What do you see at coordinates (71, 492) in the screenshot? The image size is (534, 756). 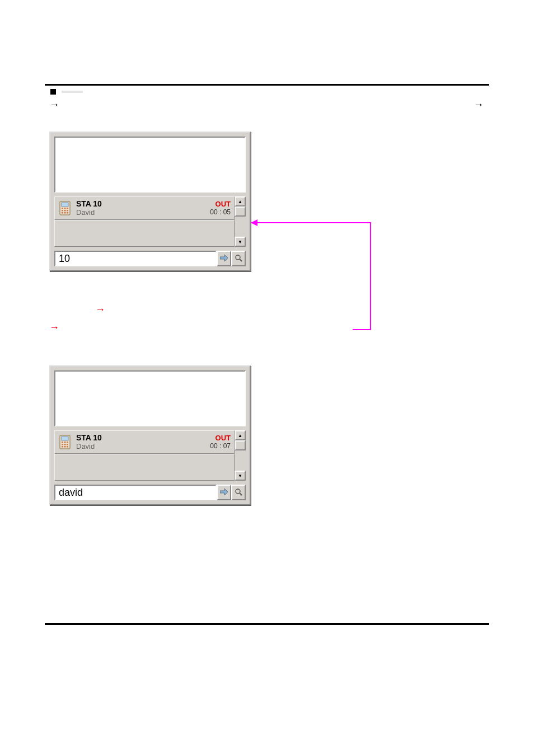 I see `dial-input-value: david` at bounding box center [71, 492].